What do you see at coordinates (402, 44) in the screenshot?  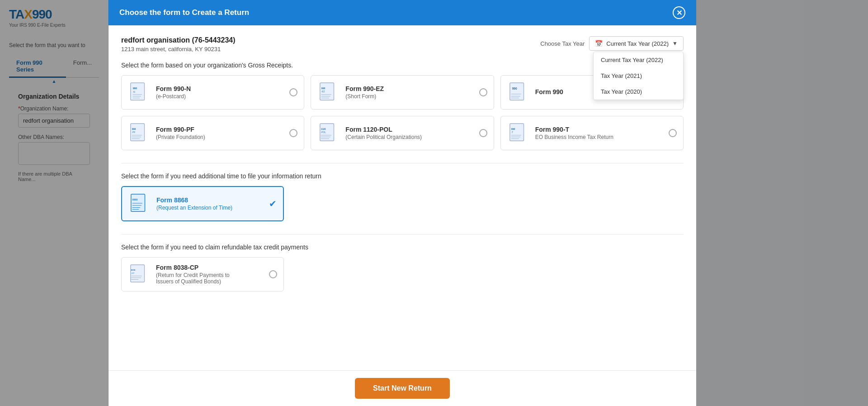 I see `org-info-row: redfort organisation (76-5443234) 1213 m…` at bounding box center [402, 44].